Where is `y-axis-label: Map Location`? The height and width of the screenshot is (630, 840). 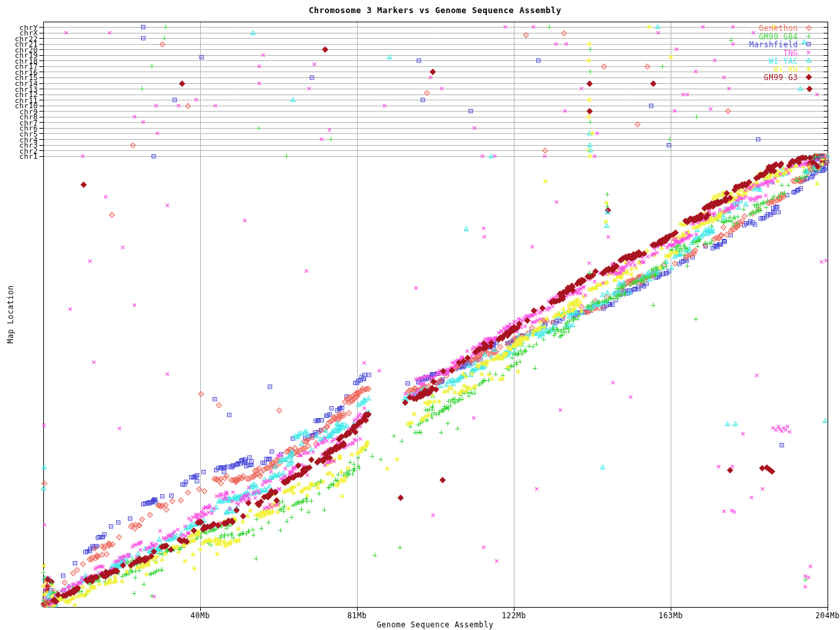
y-axis-label: Map Location is located at coordinates (10, 314).